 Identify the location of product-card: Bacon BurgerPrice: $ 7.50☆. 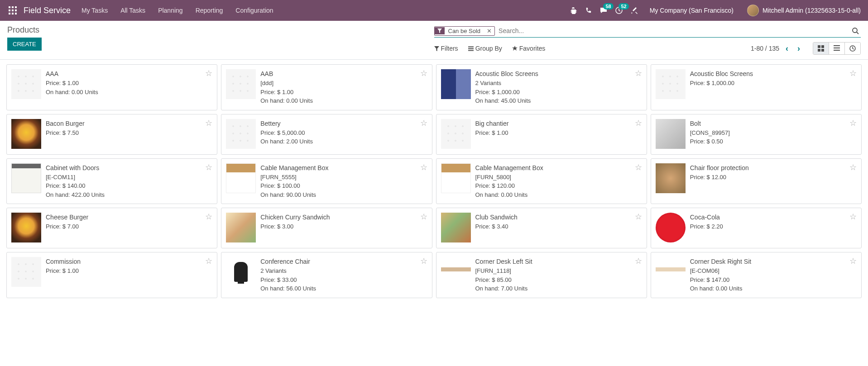
(112, 134).